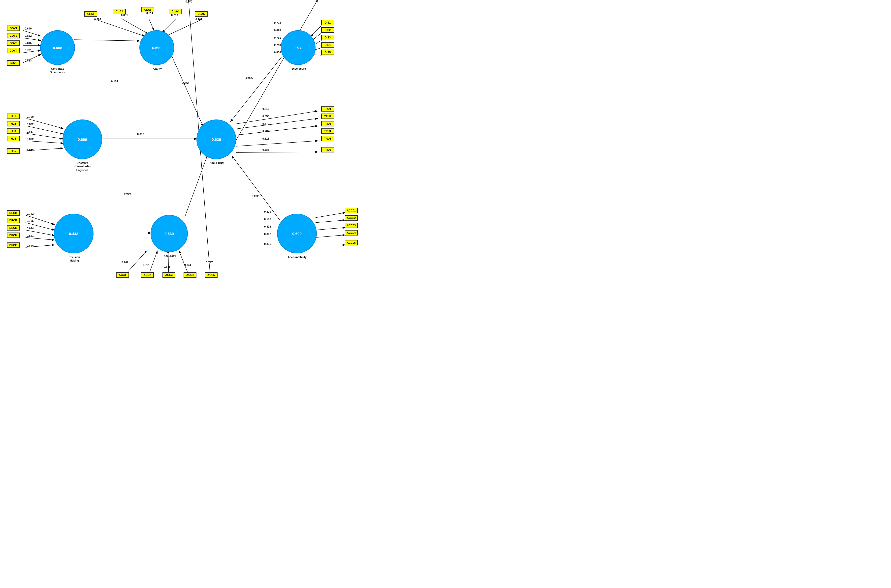  I want to click on tru4-box: TRU4, so click(328, 131).